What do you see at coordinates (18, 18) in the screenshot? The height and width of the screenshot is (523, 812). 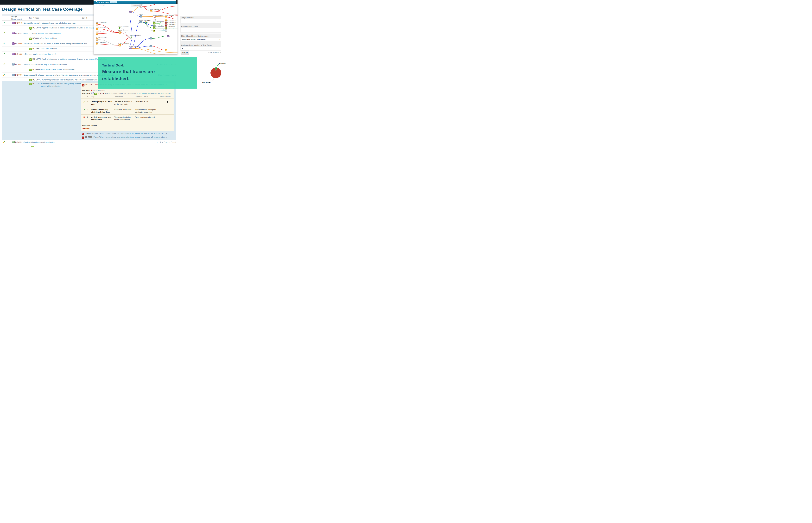 I see `column-header-design-requirement: Design Requirement` at bounding box center [18, 18].